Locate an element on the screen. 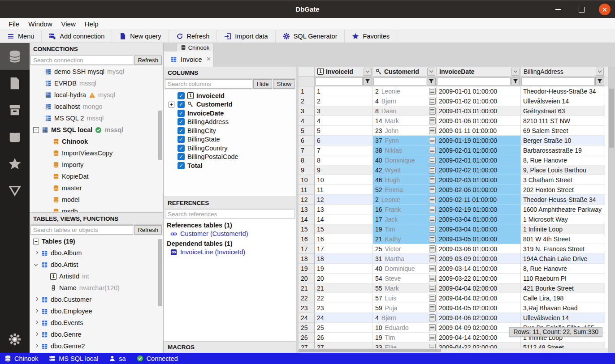 The width and height of the screenshot is (615, 364). filter-funnel-icon is located at coordinates (368, 81).